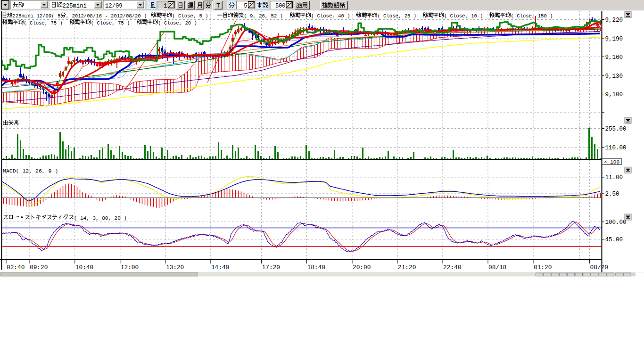 Image resolution: width=644 pixels, height=362 pixels. Describe the element at coordinates (218, 6) in the screenshot. I see `svg-text: T` at that location.